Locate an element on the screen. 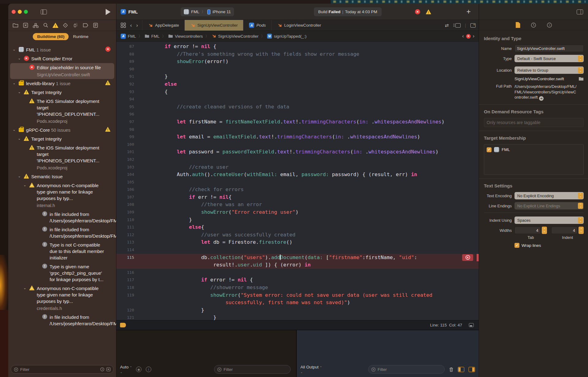 The height and width of the screenshot is (377, 588). indent-using-popup: Spaces⌃⌄ is located at coordinates (549, 220).